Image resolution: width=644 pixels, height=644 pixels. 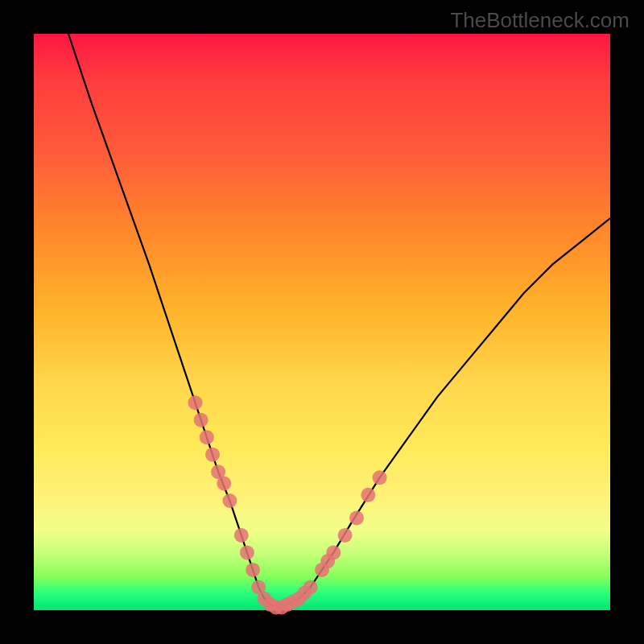 I want to click on watermark-text: TheBottleneck.com, so click(x=539, y=21).